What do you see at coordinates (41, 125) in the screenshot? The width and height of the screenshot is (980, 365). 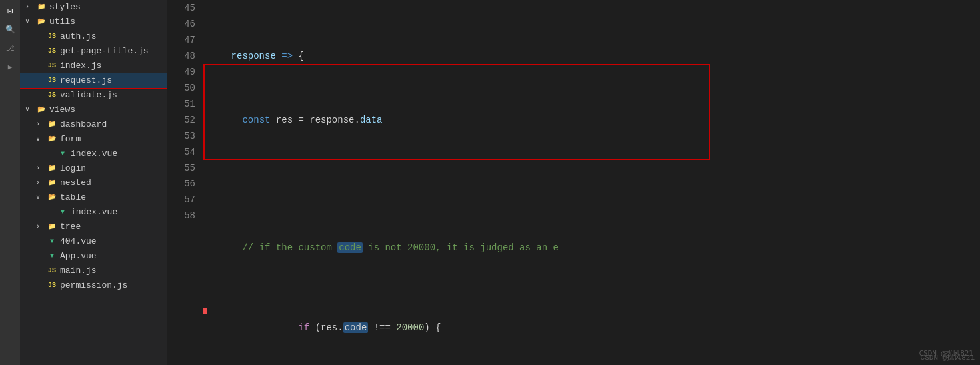 I see `arrow-dashboard: ›` at bounding box center [41, 125].